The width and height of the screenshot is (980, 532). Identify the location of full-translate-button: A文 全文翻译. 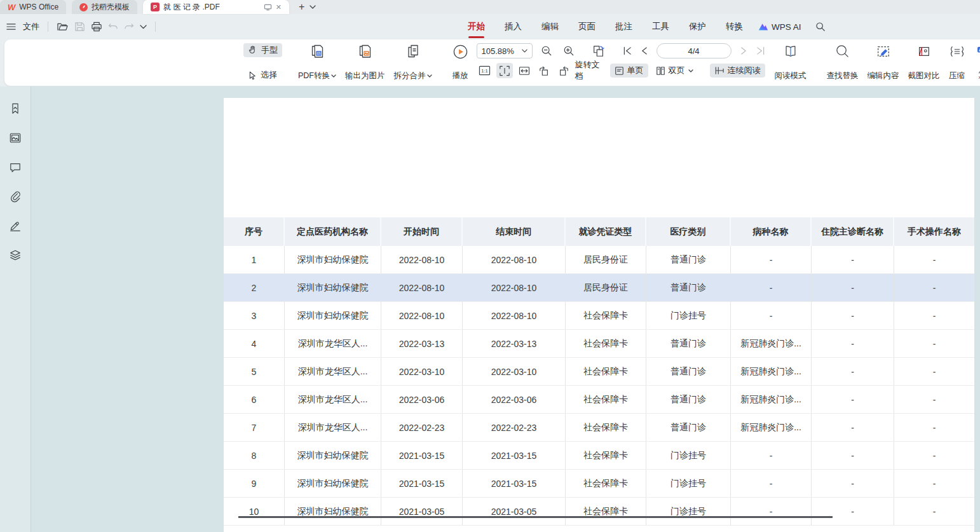
(976, 50).